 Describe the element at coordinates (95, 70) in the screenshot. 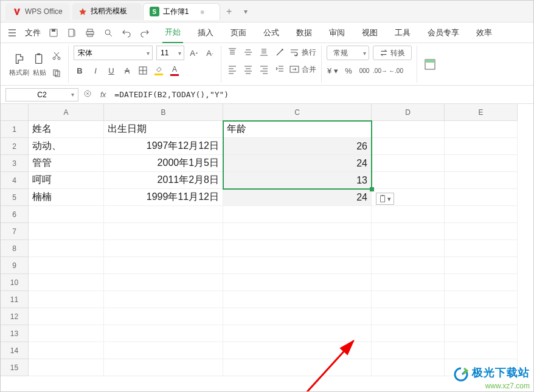

I see `italic-button: I` at that location.